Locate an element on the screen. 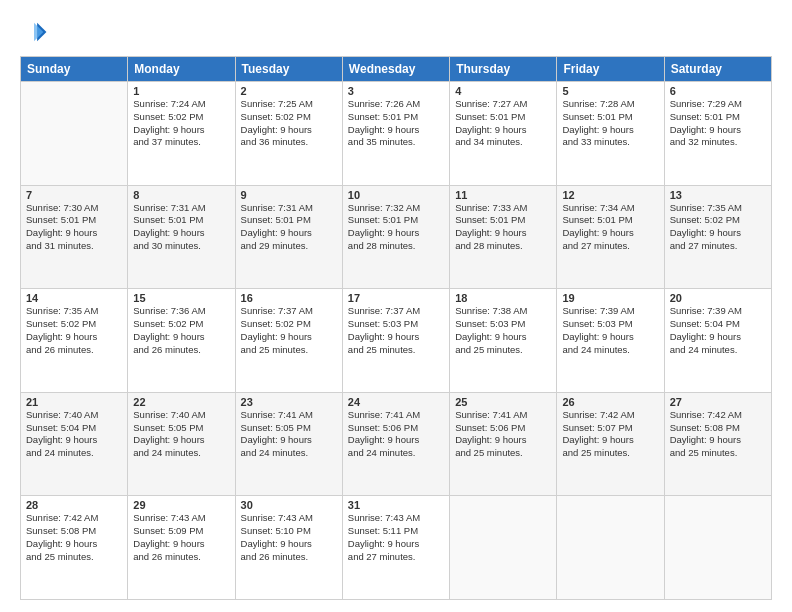 This screenshot has width=792, height=612. cell-info: Sunrise: 7:43 AM Sunset: 5:11 PM Dayligh… is located at coordinates (396, 538).